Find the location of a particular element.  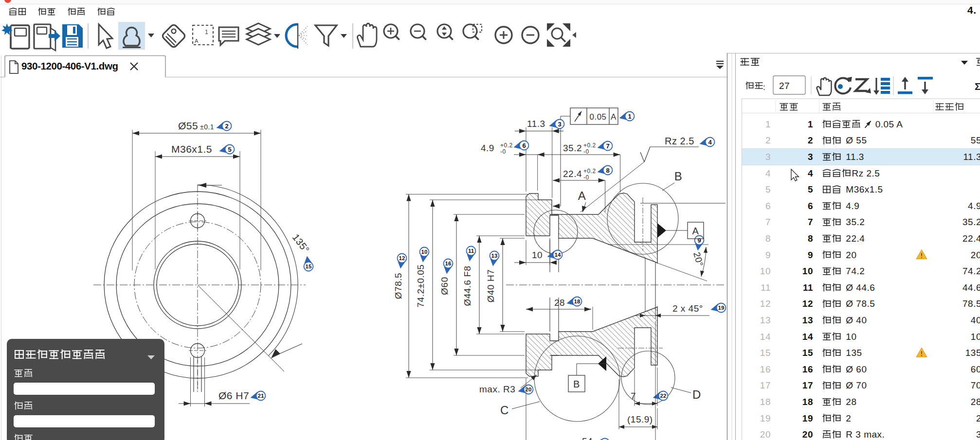

svg-text: 13 is located at coordinates (765, 320).